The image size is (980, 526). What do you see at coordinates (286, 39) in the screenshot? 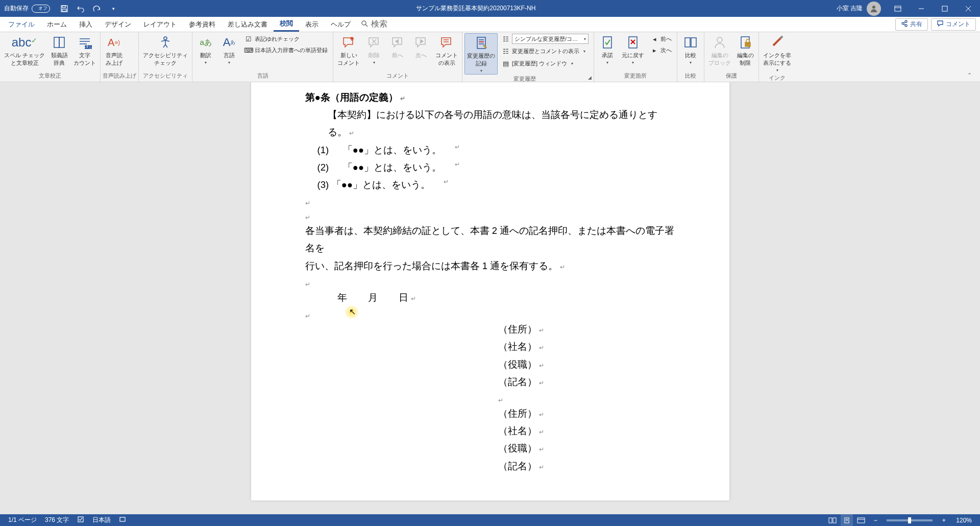
I see `consistency-button: ☑表記ゆれチェック` at bounding box center [286, 39].